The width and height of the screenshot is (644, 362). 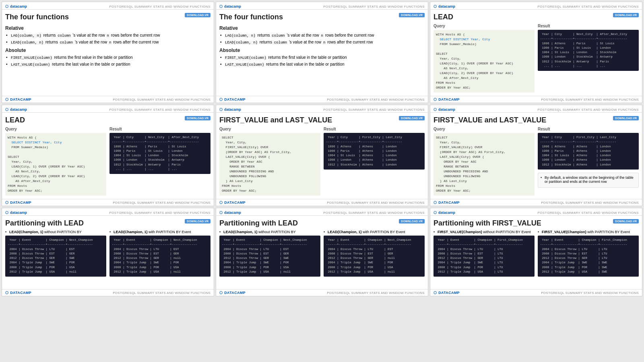 What do you see at coordinates (322, 252) in the screenshot?
I see `card-body-8: Partitioning with LEAD DOWNLOAD.VR LEAD(…` at bounding box center [322, 252].